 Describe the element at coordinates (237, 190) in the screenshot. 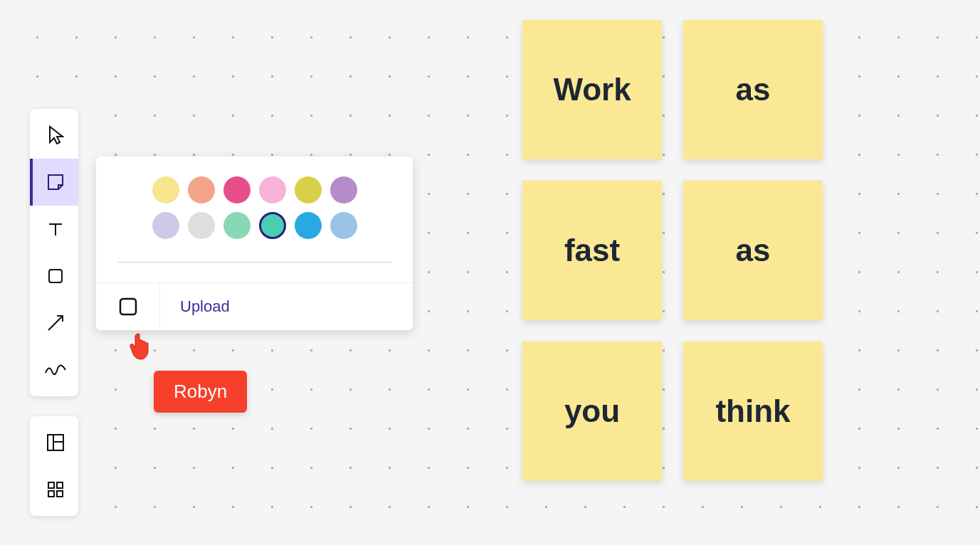

I see `color-swatch-pink` at that location.